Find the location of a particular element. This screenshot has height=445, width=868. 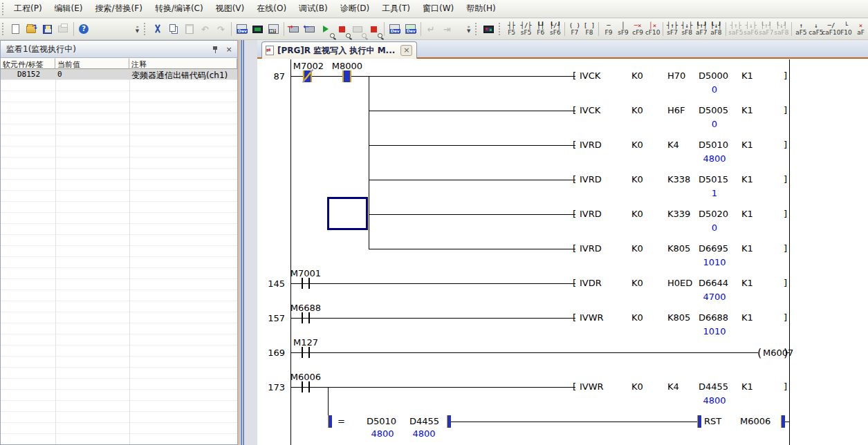

menu-convert-compile: 转换/编译(C) is located at coordinates (179, 8).